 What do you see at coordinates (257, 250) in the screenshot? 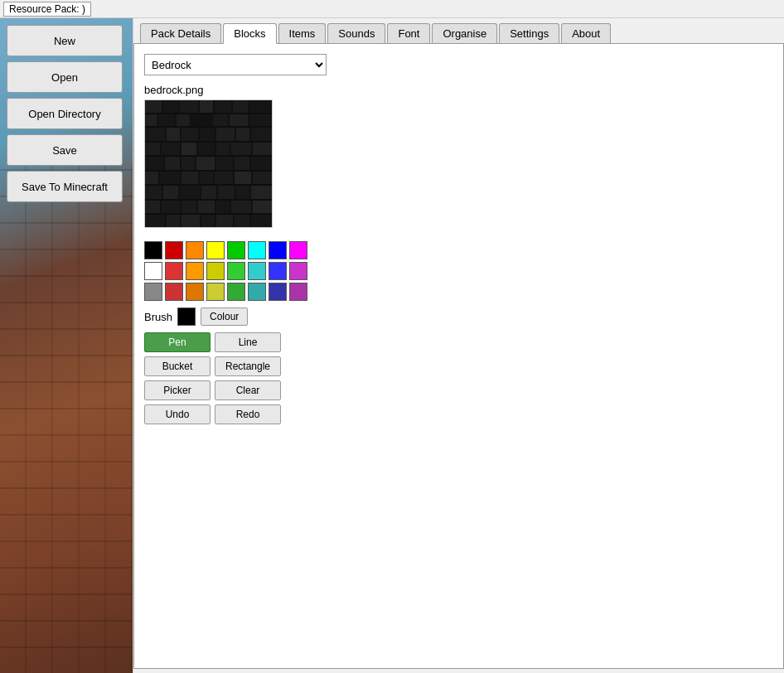
I see `swatch-cyan` at bounding box center [257, 250].